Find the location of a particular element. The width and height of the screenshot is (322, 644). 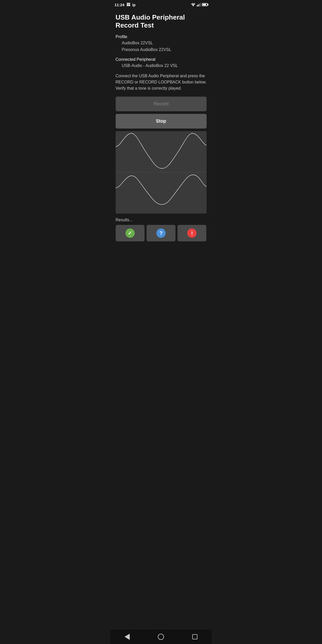

status-right is located at coordinates (199, 5).